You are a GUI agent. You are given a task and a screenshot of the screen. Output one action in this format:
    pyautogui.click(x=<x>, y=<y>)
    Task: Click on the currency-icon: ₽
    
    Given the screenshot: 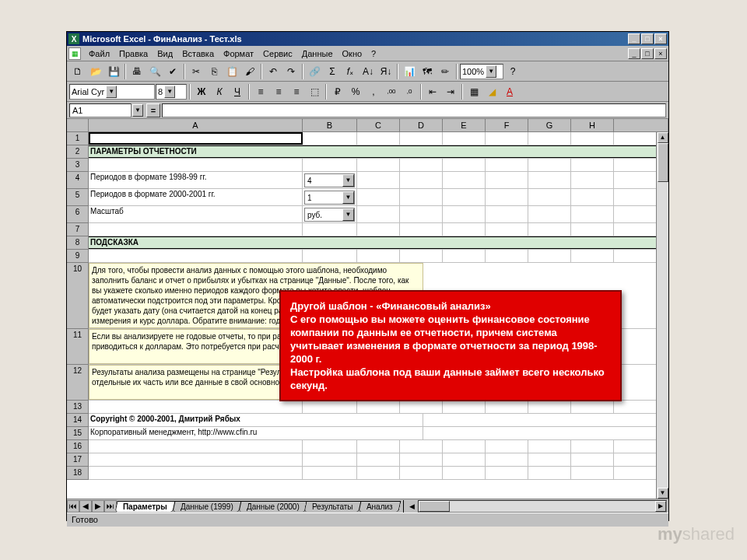 What is the action you would take?
    pyautogui.click(x=338, y=92)
    